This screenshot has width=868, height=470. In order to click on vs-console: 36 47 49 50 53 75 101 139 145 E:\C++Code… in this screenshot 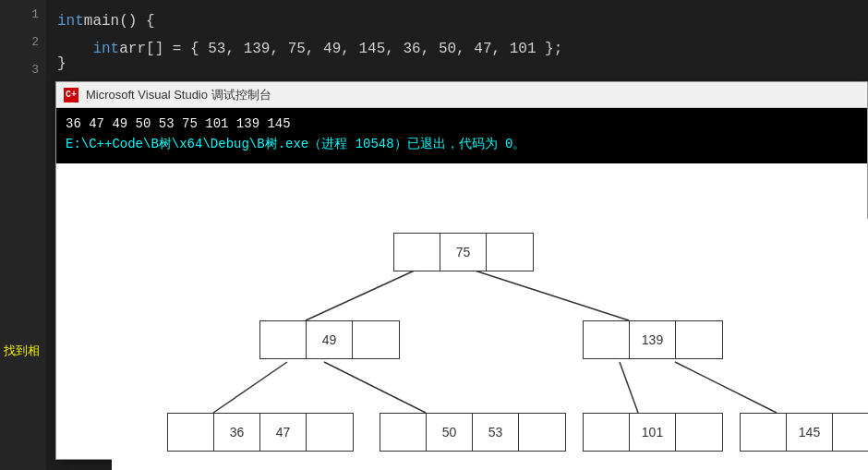, I will do `click(462, 136)`.